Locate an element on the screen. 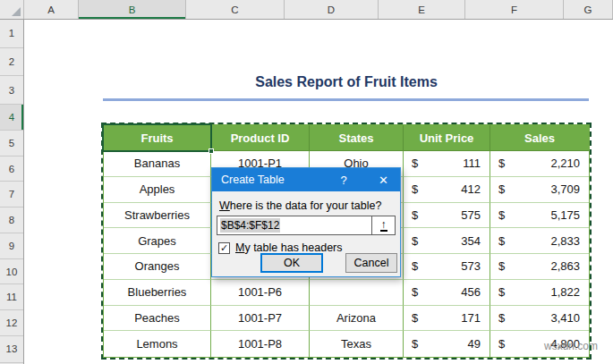 This screenshot has height=364, width=613. watermark: wsxdn.com is located at coordinates (571, 346).